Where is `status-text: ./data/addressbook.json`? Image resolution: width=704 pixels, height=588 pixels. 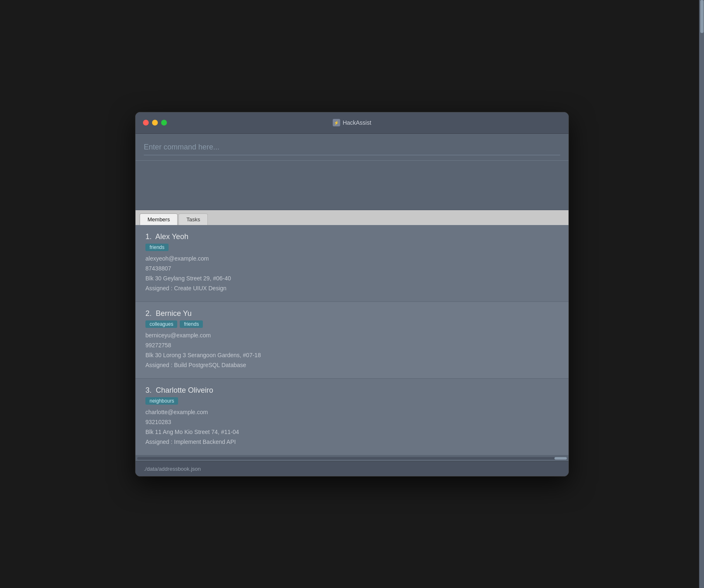 status-text: ./data/addressbook.json is located at coordinates (172, 469).